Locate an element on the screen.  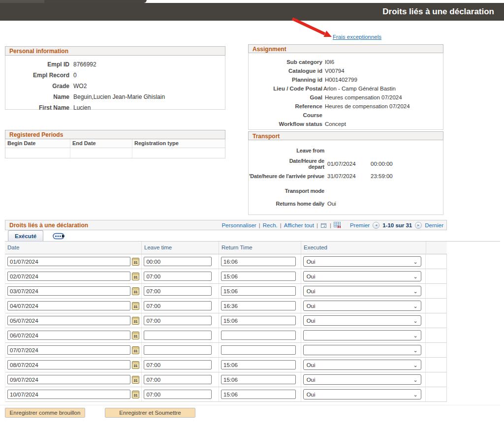
show-all-columns-icon is located at coordinates (59, 236).